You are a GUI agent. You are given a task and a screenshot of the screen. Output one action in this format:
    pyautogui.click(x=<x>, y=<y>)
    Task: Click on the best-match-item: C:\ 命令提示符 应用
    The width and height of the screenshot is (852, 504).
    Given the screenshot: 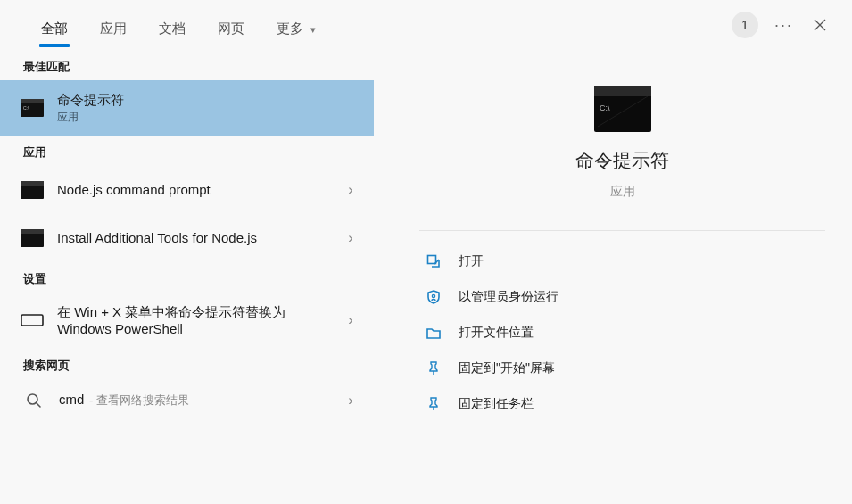 What is the action you would take?
    pyautogui.click(x=187, y=108)
    